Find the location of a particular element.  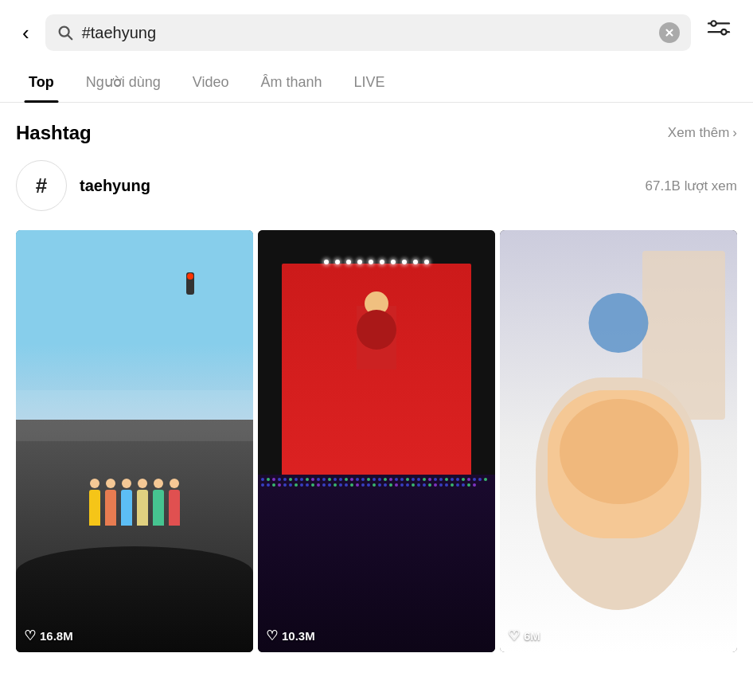

chevron-right-icon: › is located at coordinates (735, 133).